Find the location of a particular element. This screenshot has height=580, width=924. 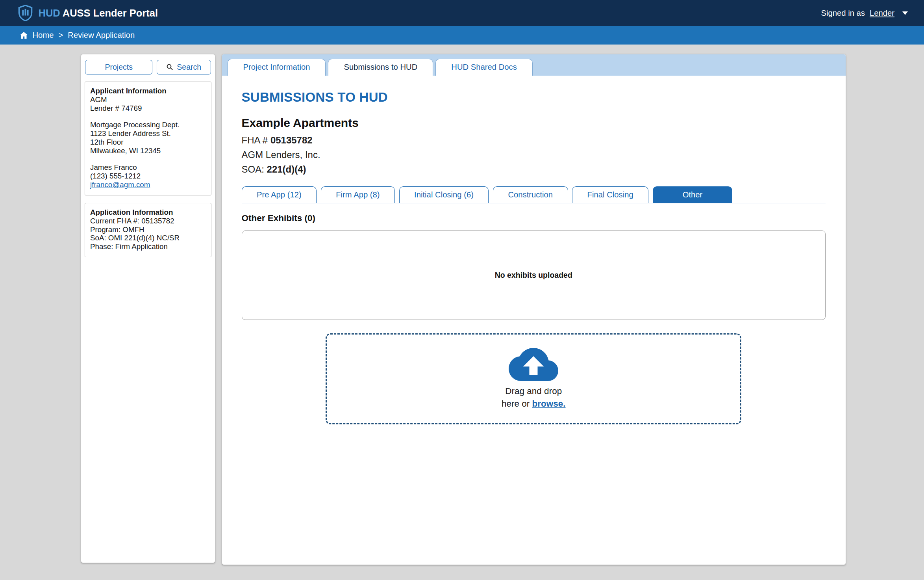

dropzone-line2-prefix: here or is located at coordinates (516, 403).